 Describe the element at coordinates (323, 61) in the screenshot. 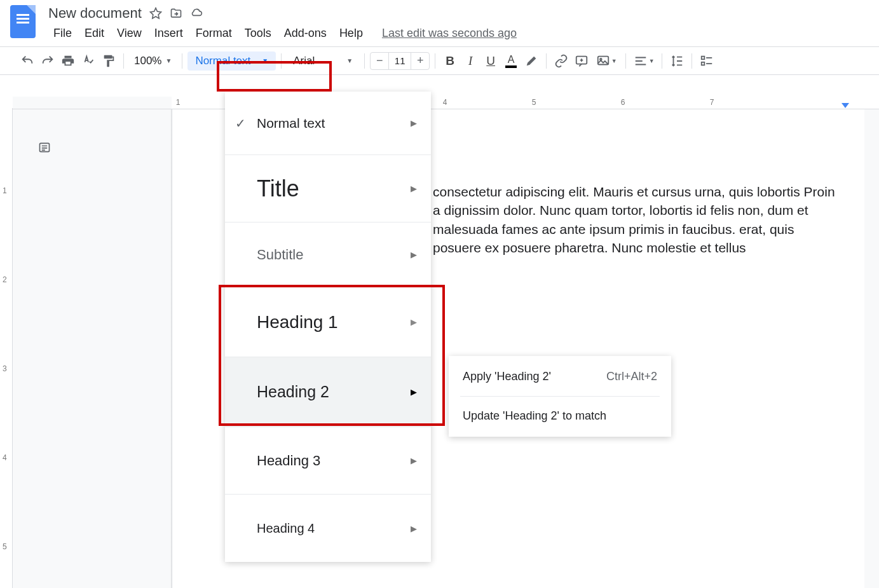

I see `font-family-selector: Arial▼` at that location.